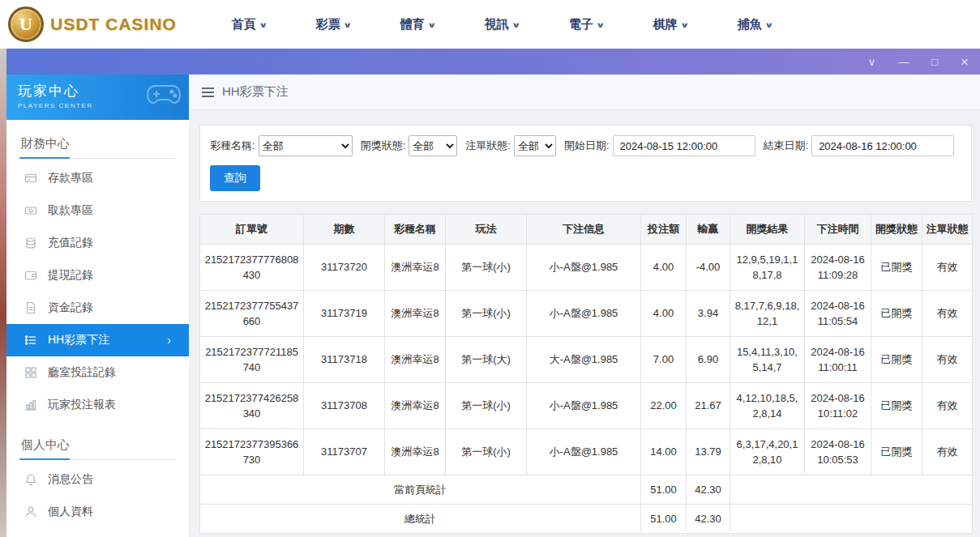  I want to click on nav-item-6: 捕魚∨, so click(755, 24).